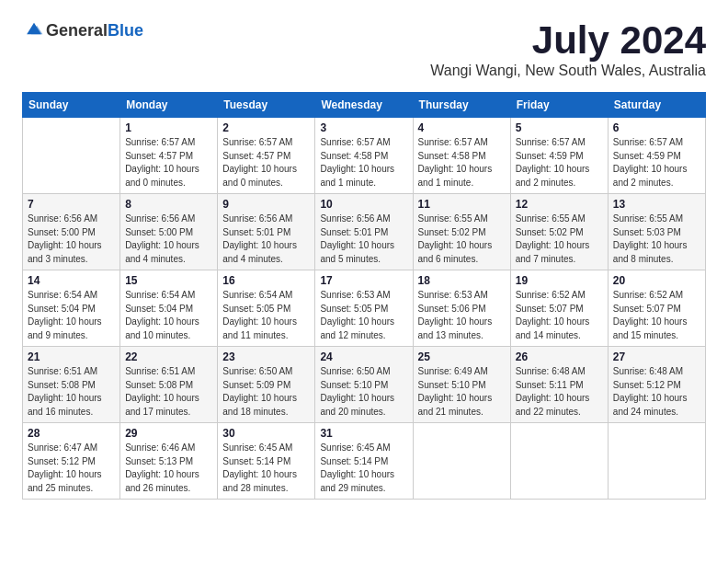 The image size is (728, 563). Describe the element at coordinates (169, 281) in the screenshot. I see `day-number: 15` at that location.